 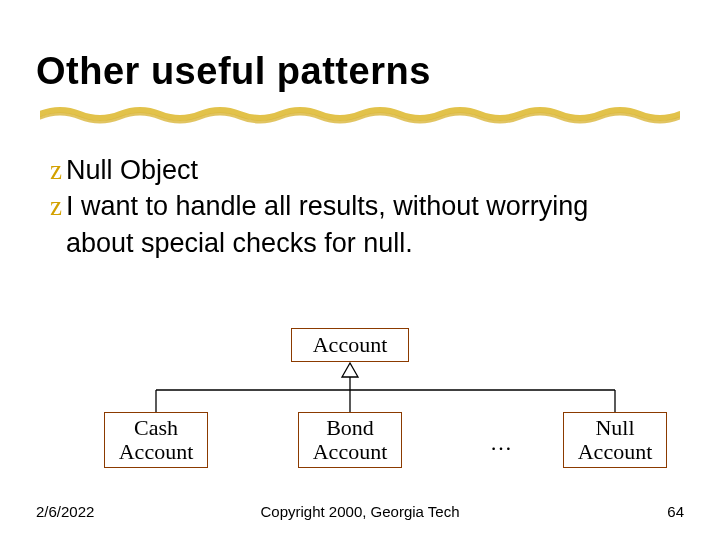 I want to click on slide-title: Other useful patterns, so click(x=234, y=72).